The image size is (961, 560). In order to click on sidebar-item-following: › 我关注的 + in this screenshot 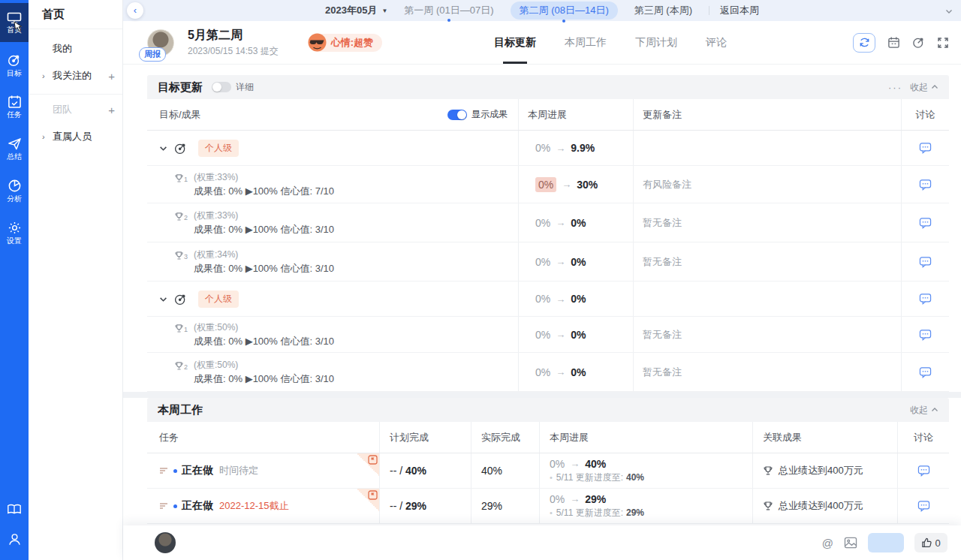, I will do `click(75, 76)`.